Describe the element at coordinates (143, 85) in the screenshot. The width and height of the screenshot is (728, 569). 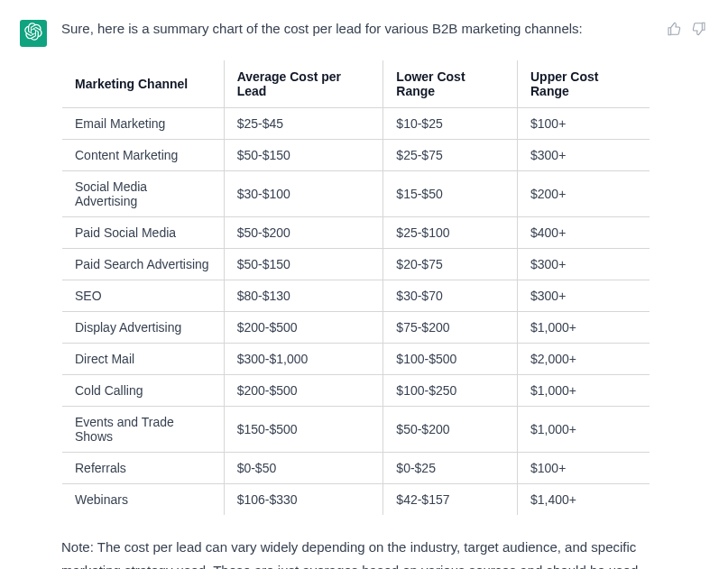
I see `col-header-channel: Marketing Channel` at that location.